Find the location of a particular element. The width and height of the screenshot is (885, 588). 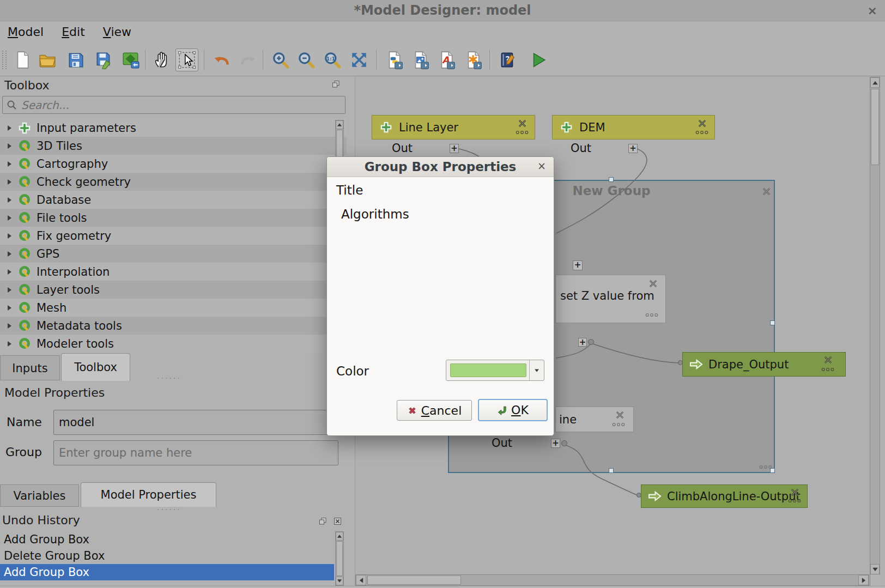

export-as-svg-button is located at coordinates (473, 60).